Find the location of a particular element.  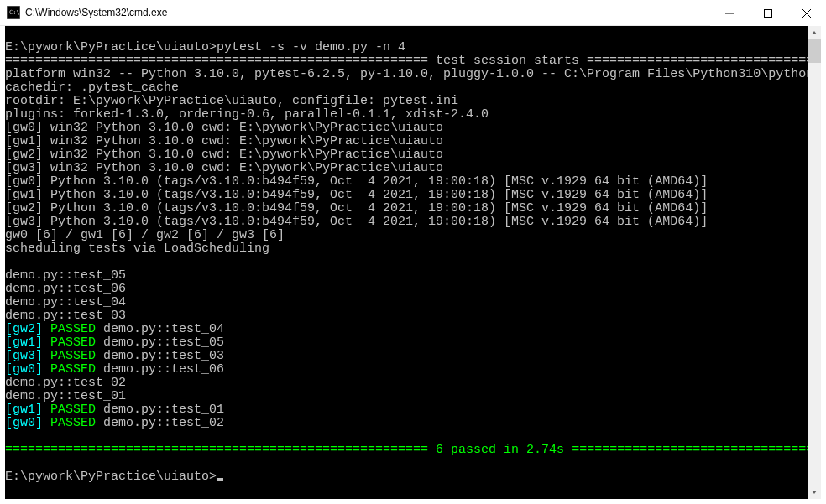

passed-item: demo.py::test_05 is located at coordinates (159, 342).